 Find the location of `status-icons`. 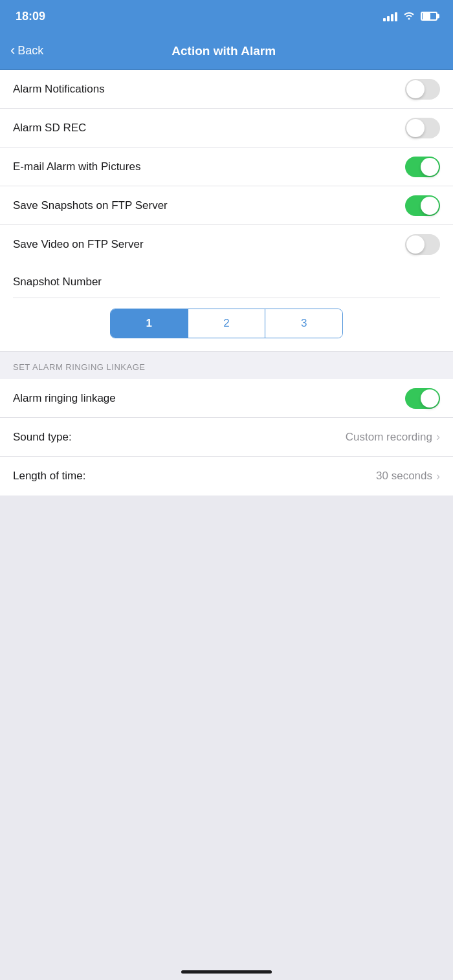

status-icons is located at coordinates (410, 16).